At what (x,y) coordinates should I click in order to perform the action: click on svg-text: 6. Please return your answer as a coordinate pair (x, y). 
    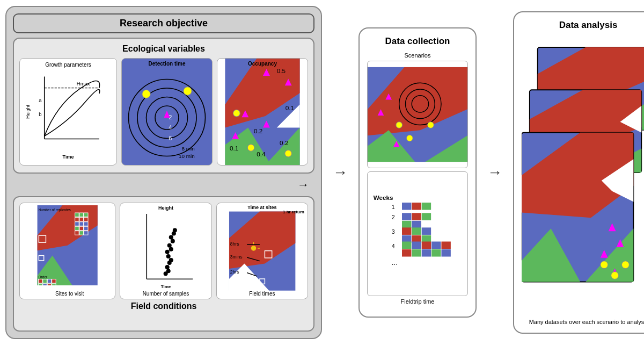
    Looking at the image, I should click on (170, 138).